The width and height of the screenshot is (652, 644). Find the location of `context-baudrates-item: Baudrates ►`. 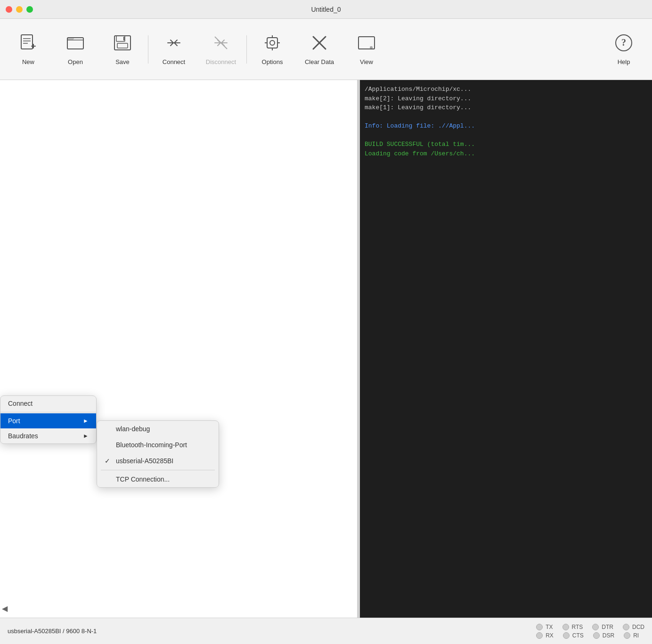

context-baudrates-item: Baudrates ► is located at coordinates (48, 436).